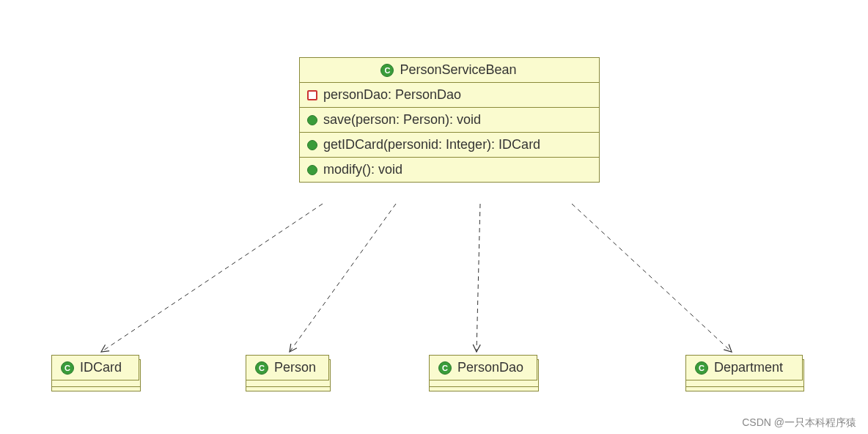  Describe the element at coordinates (449, 95) in the screenshot. I see `attribute-row: personDao: PersonDao` at that location.